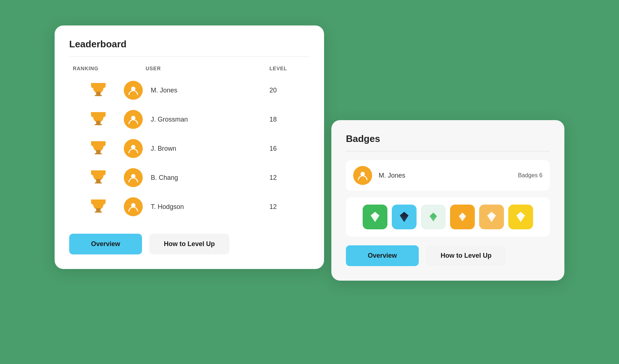  What do you see at coordinates (462, 217) in the screenshot?
I see `badge-orange-hand` at bounding box center [462, 217].